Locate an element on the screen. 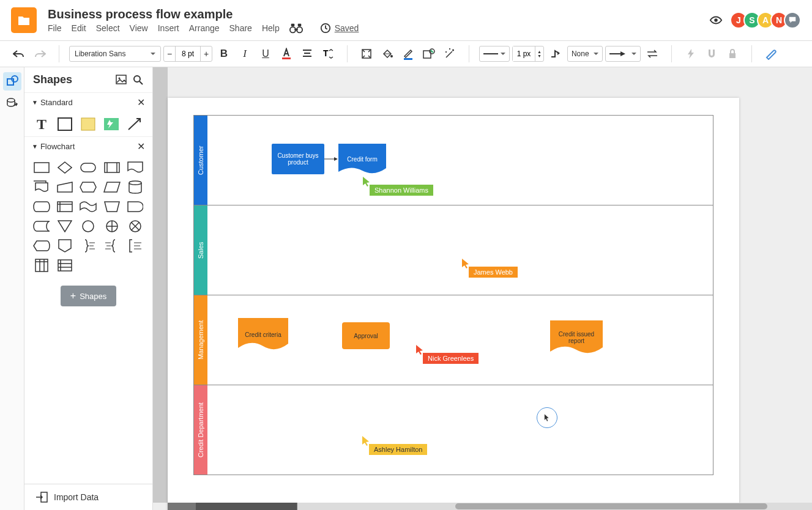 Image resolution: width=812 pixels, height=510 pixels. lane-sales: Sales James Webb is located at coordinates (453, 251).